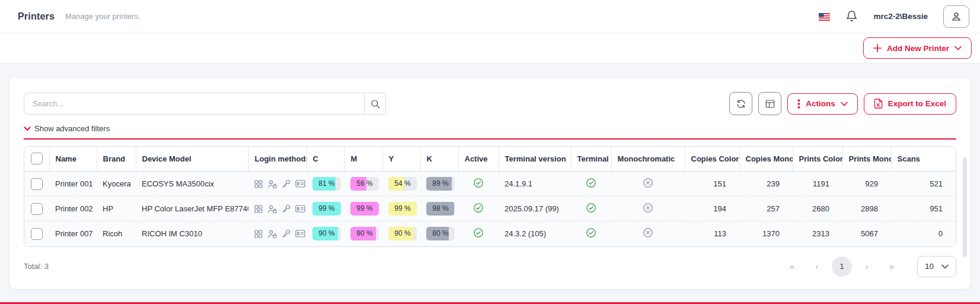 The width and height of the screenshot is (980, 304). Describe the element at coordinates (879, 103) in the screenshot. I see `excel-file-icon` at that location.